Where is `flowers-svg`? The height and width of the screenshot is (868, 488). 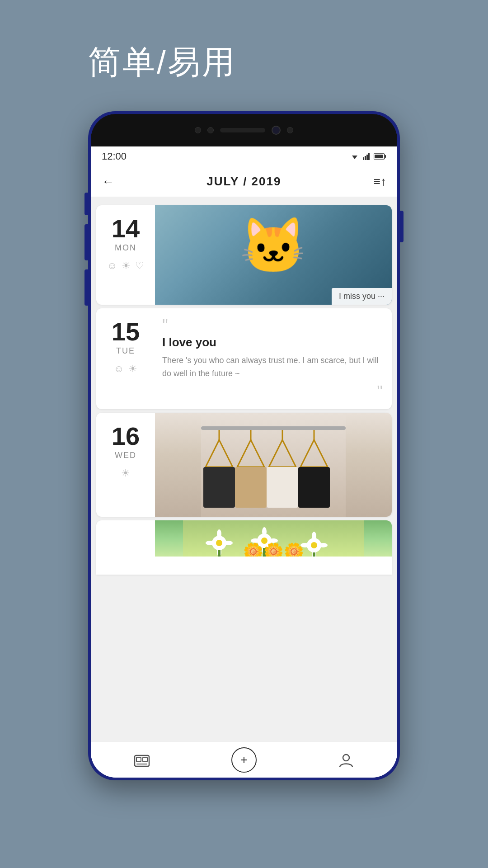 flowers-svg is located at coordinates (273, 538).